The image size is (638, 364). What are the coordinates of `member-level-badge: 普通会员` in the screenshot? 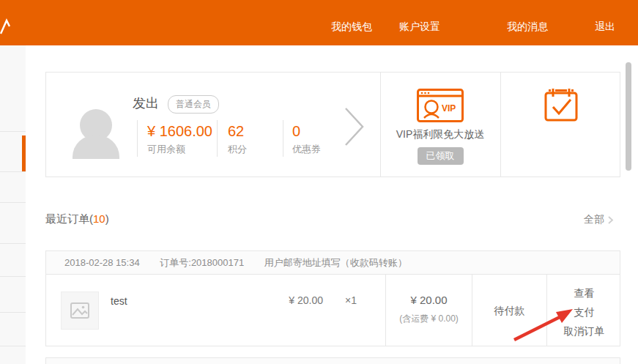 It's located at (193, 104).